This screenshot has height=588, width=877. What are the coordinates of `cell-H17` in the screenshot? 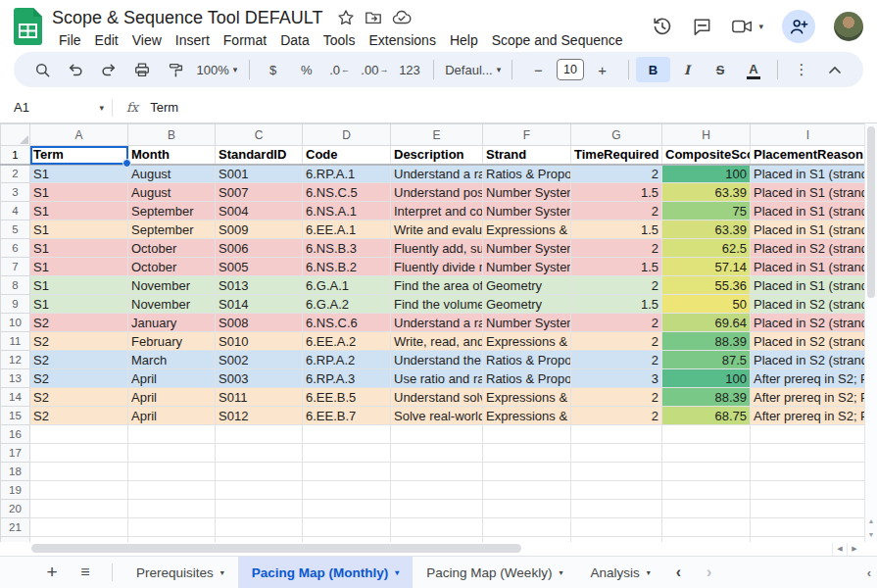 It's located at (706, 453).